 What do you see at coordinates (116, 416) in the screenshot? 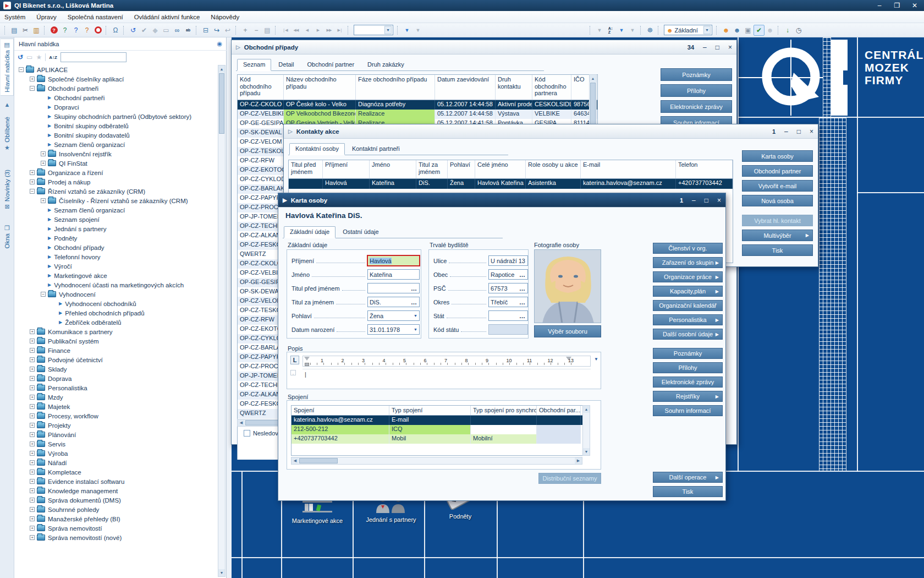
I see `tree-item-procesy-workflow: +Procesy, workflow` at bounding box center [116, 416].